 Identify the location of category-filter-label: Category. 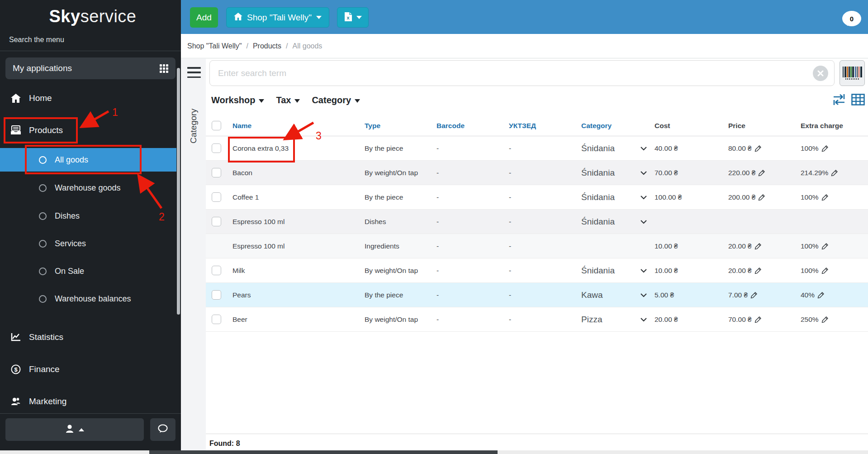
(331, 100).